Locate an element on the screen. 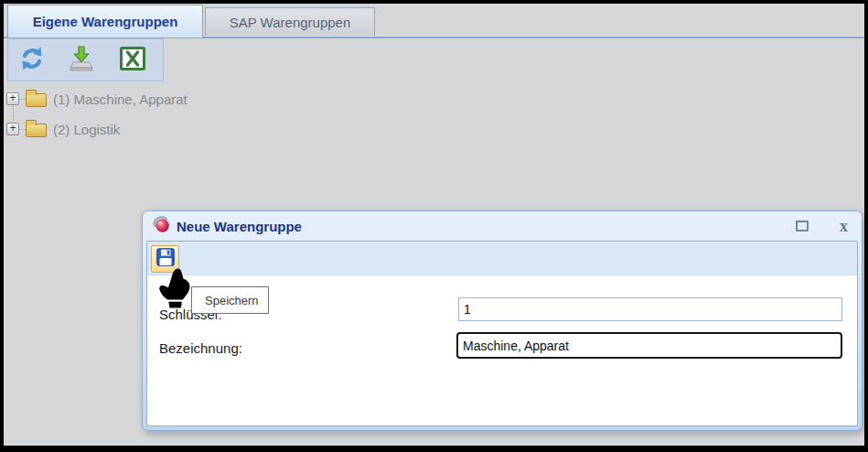 The width and height of the screenshot is (868, 452). excel-export-button is located at coordinates (133, 60).